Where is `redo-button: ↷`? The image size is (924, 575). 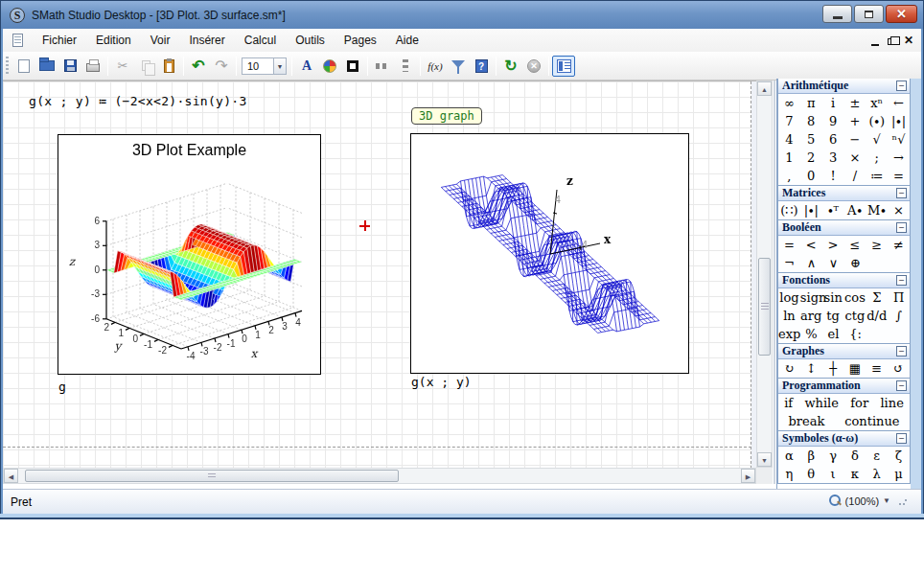 redo-button: ↷ is located at coordinates (221, 66).